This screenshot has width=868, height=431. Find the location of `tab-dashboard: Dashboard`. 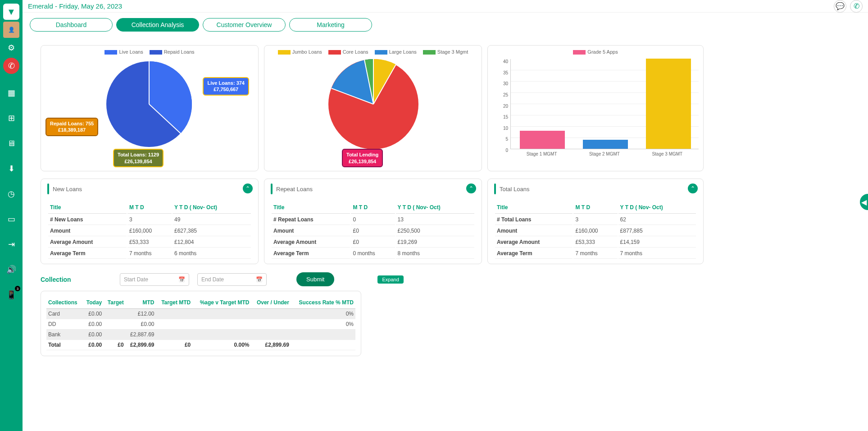

tab-dashboard: Dashboard is located at coordinates (71, 25).